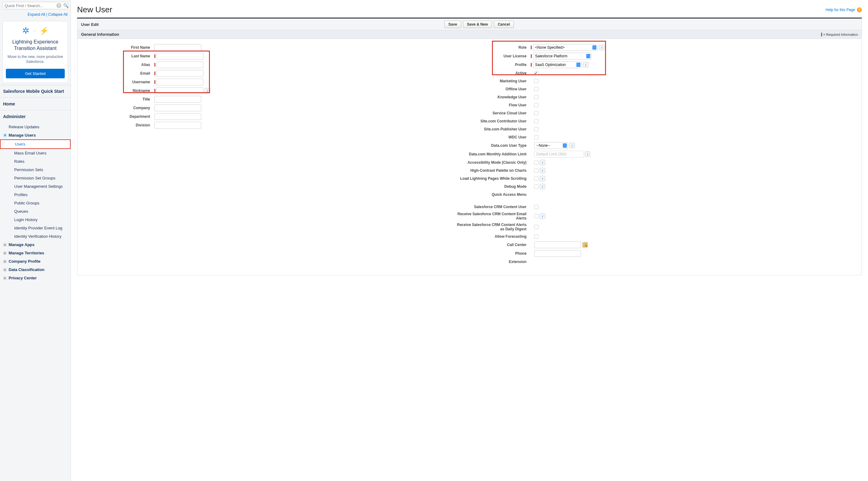 The image size is (868, 481). I want to click on expand-all-link: Expand All, so click(36, 14).